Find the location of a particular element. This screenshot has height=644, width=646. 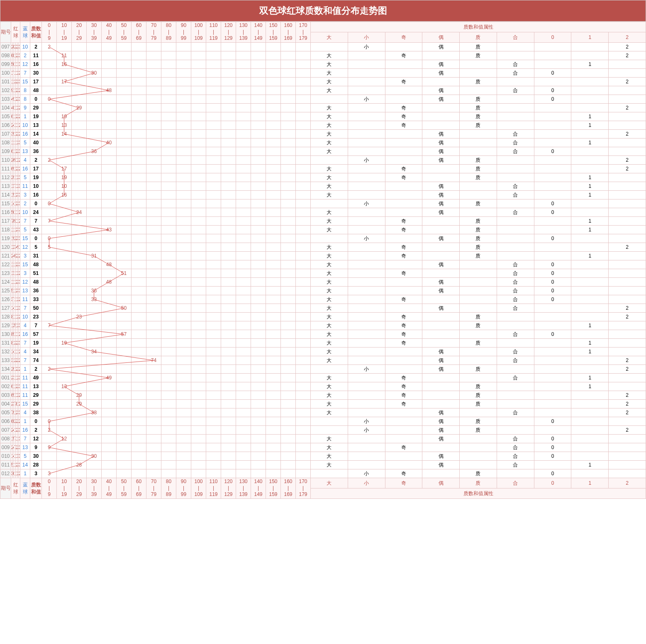

cell-sum: 13 is located at coordinates (36, 386).